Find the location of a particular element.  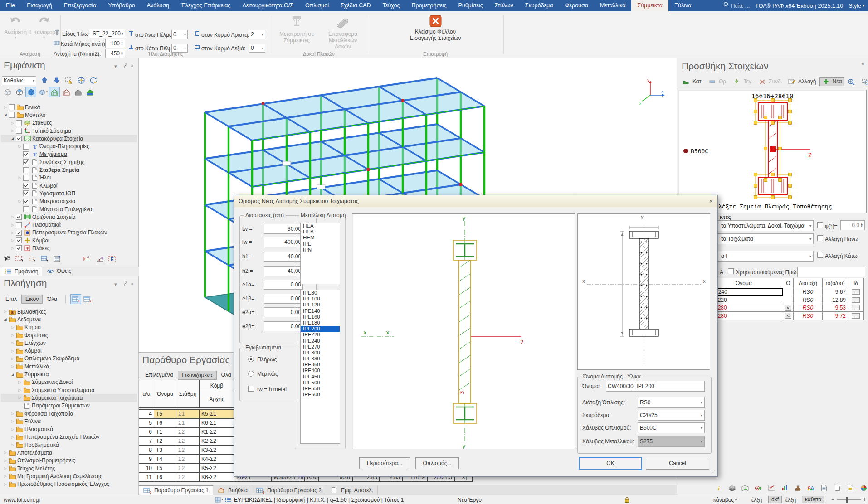

row-number-cell: 9 is located at coordinates (146, 459).